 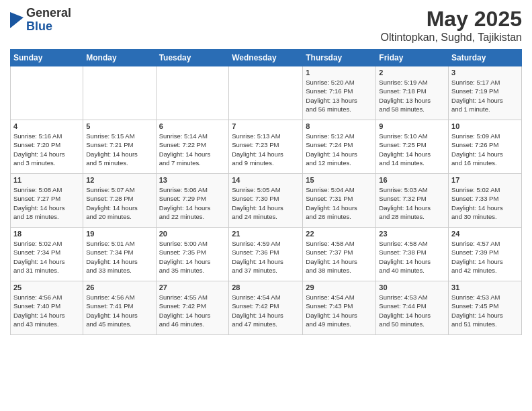 What do you see at coordinates (120, 203) in the screenshot?
I see `day-info: Sunrise: 5:07 AMSunset: 7:28 PMDaylight:…` at bounding box center [120, 203].